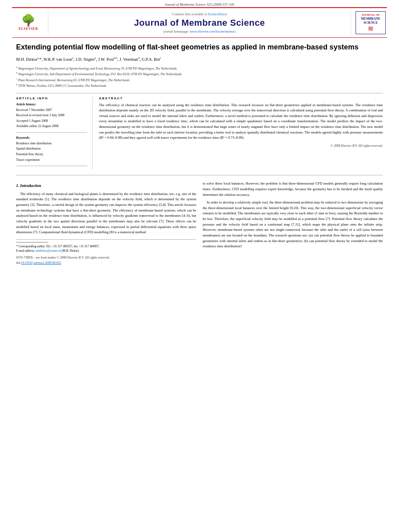 The width and height of the screenshot is (399, 532). Describe the element at coordinates (51, 160) in the screenshot. I see `keyword-4: Tracer experiment` at that location.